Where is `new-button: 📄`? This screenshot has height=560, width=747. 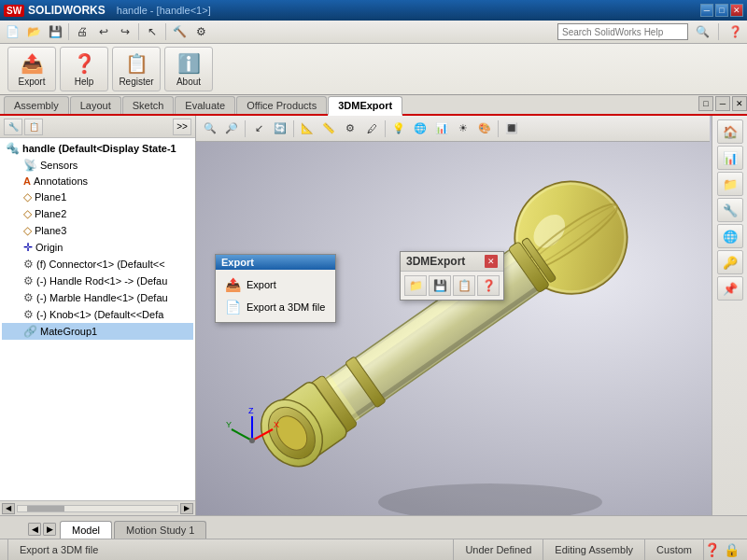 new-button: 📄 is located at coordinates (12, 32).